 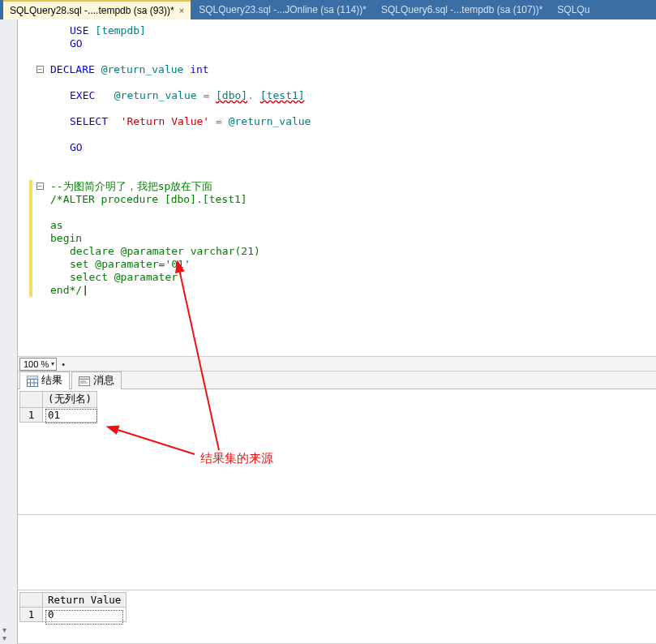 I want to click on messages-tab-label: 消息, so click(x=104, y=381).